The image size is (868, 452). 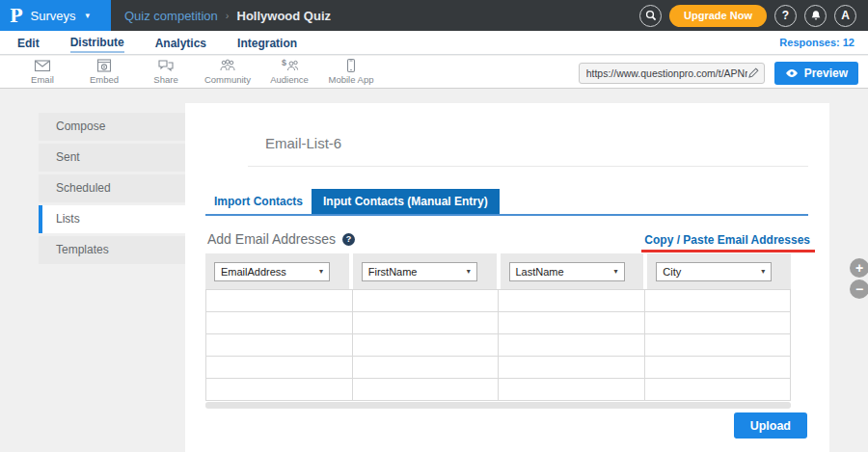 What do you see at coordinates (858, 289) in the screenshot?
I see `remove-row-button: −` at bounding box center [858, 289].